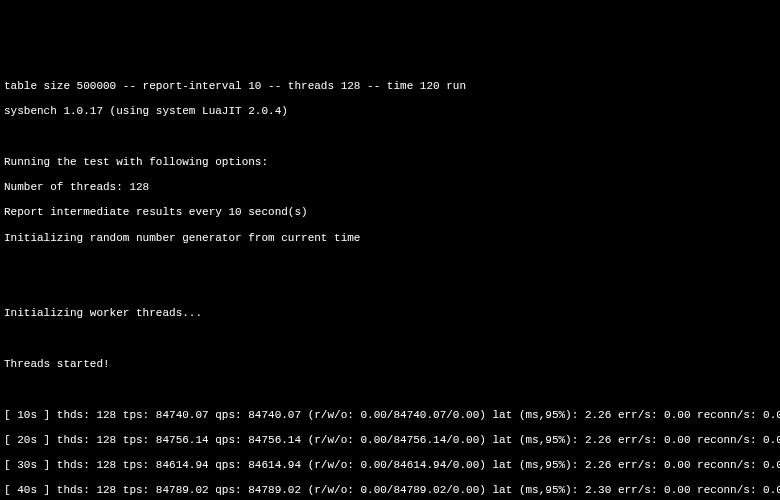  Describe the element at coordinates (392, 415) in the screenshot. I see `interval-row: [ 10s ] thds: 128 tps: 84740.07 qps: 847…` at that location.